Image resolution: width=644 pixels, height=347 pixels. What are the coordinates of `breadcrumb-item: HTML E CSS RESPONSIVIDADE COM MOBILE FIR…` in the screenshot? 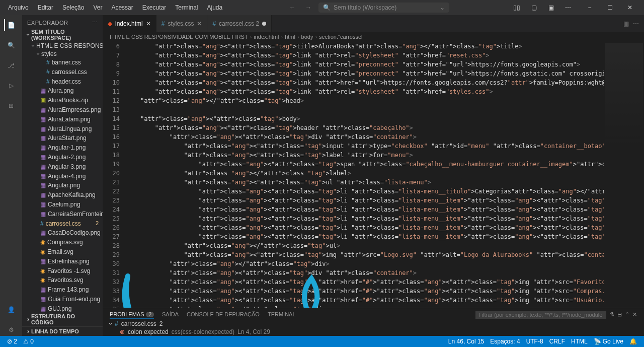 It's located at (179, 37).